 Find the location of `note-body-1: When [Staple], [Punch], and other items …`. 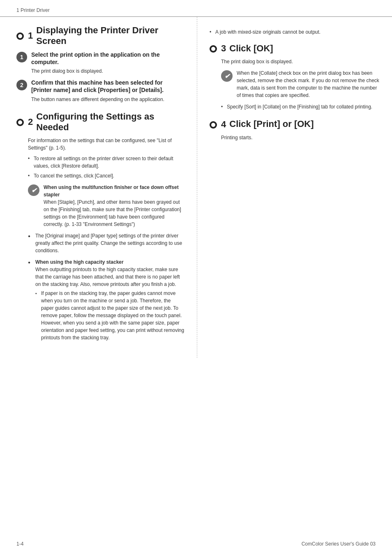

note-body-1: When [Staple], [Punch], and other items … is located at coordinates (113, 213).